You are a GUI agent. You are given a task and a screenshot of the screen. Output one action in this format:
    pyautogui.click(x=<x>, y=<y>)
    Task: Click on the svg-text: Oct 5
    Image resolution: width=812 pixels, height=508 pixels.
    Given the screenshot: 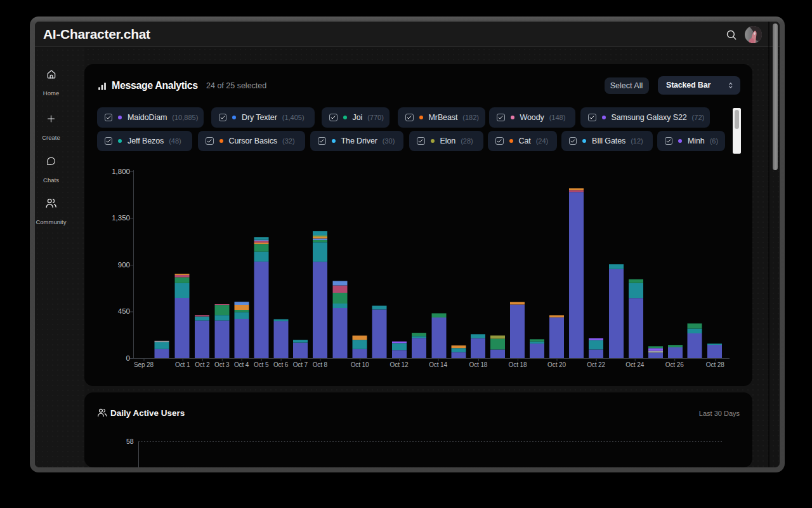 What is the action you would take?
    pyautogui.click(x=261, y=364)
    